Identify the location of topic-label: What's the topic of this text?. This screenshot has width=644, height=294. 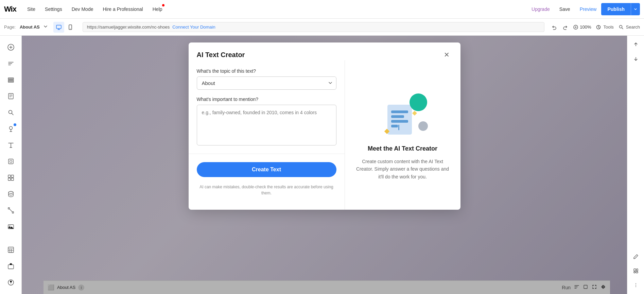
(266, 71).